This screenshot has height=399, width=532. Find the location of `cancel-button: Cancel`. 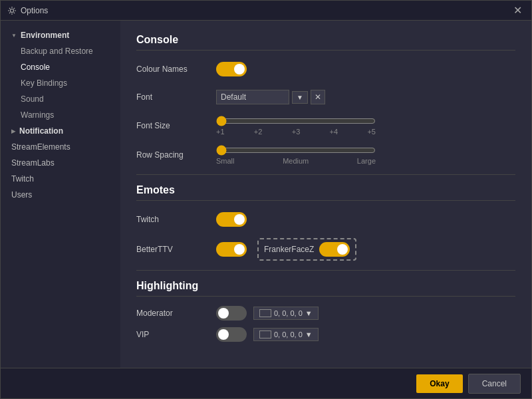

cancel-button: Cancel is located at coordinates (495, 384).